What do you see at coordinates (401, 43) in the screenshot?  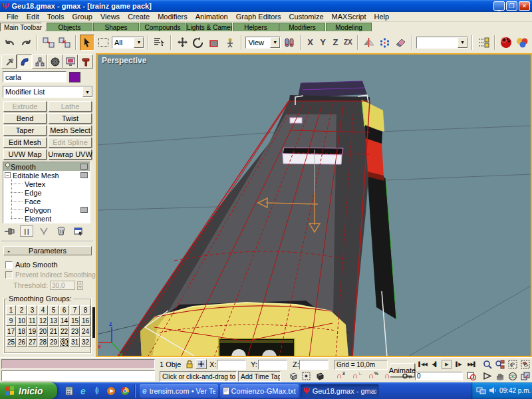 I see `eraser-button` at bounding box center [401, 43].